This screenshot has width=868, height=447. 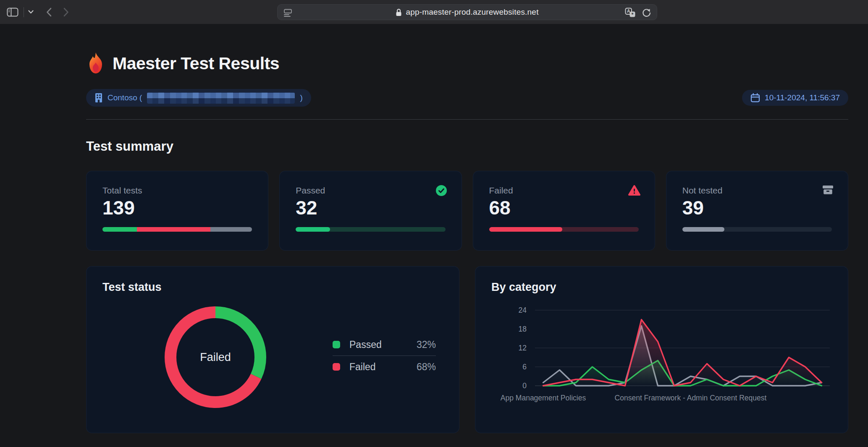 I want to click on not-tested-card: Not tested 39, so click(x=757, y=211).